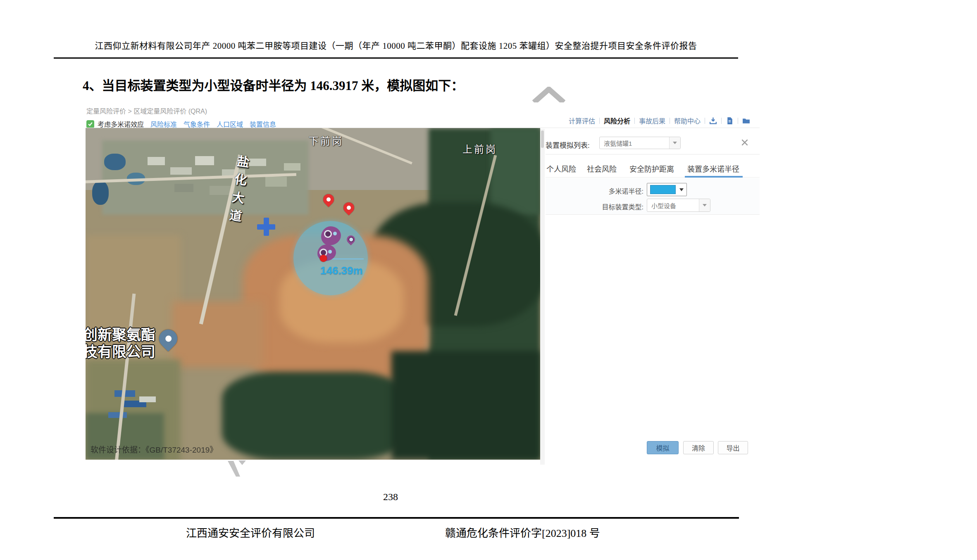 Image resolution: width=977 pixels, height=560 pixels. I want to click on footer-rule, so click(396, 518).